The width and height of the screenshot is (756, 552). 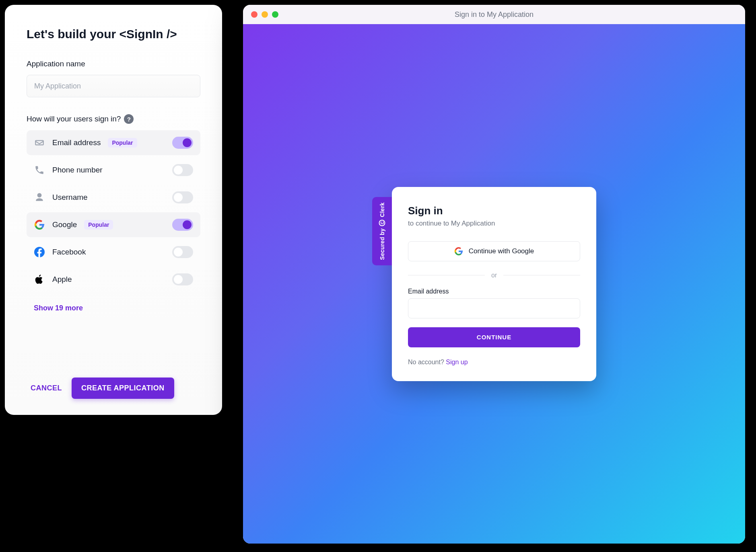 I want to click on signin-question-text: How will your users sign in?, so click(x=74, y=119).